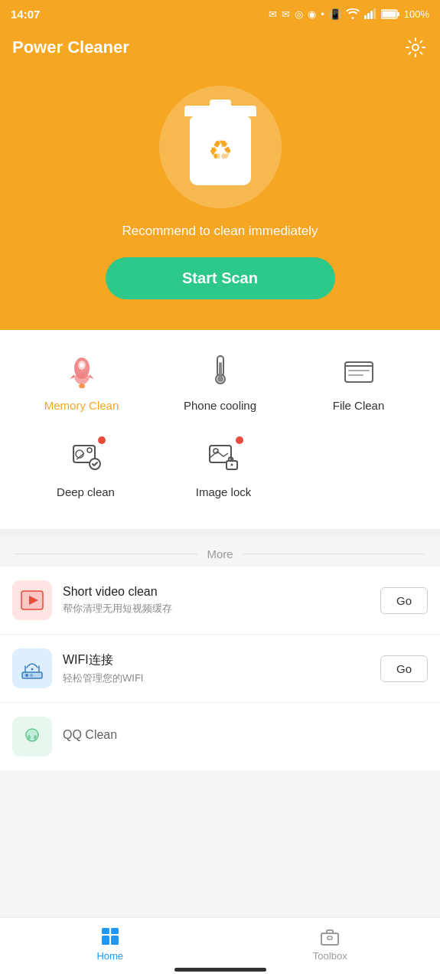 The height and width of the screenshot is (980, 440). I want to click on file-clean-label: File Clean, so click(359, 406).